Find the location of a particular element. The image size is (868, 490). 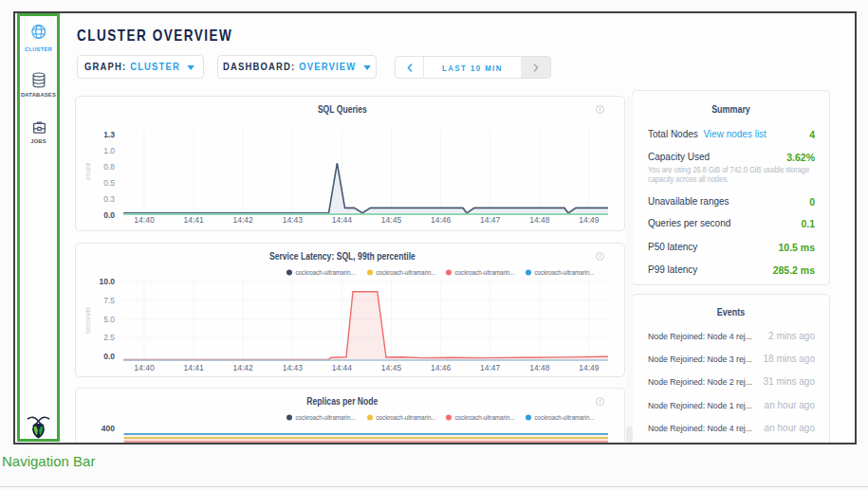

svg-text: 1.0 is located at coordinates (109, 151).